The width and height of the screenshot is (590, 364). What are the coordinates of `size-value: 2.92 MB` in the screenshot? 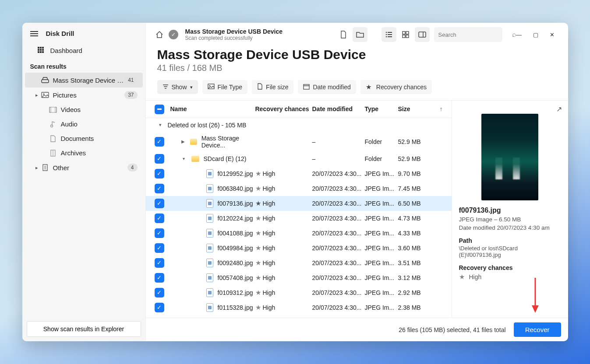 It's located at (416, 293).